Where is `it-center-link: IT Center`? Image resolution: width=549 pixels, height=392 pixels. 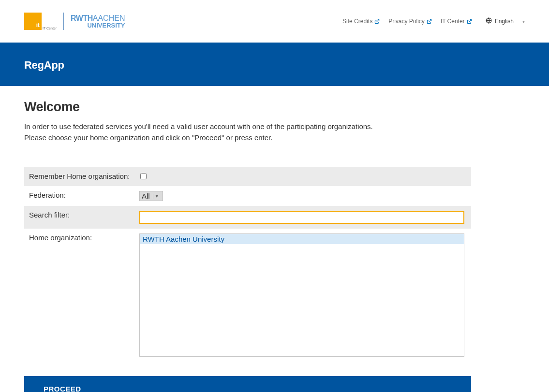 it-center-link: IT Center is located at coordinates (457, 21).